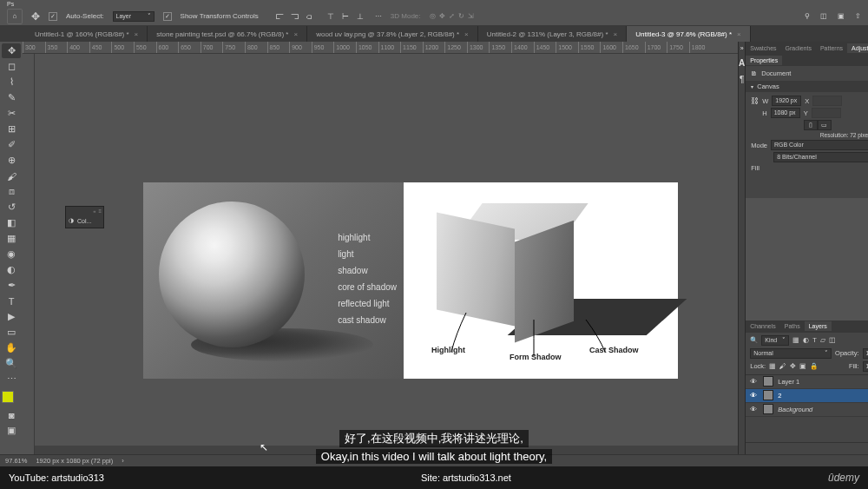 This screenshot has height=489, width=868. I want to click on align-top-icon: ⊤, so click(331, 17).